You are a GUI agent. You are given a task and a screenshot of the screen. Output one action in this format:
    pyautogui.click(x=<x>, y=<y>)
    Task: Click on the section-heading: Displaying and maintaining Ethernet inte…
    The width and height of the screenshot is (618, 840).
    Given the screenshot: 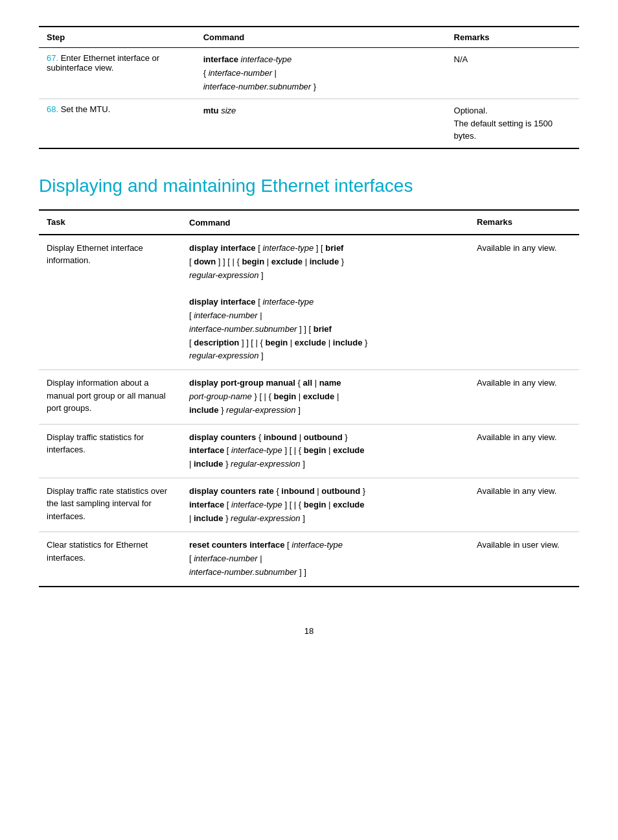 What is the action you would take?
    pyautogui.click(x=309, y=186)
    